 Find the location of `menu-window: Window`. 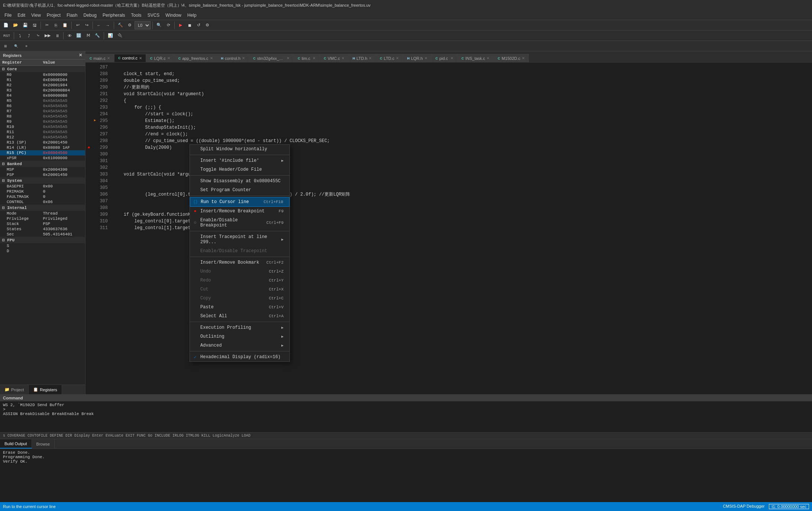

menu-window: Window is located at coordinates (173, 15).